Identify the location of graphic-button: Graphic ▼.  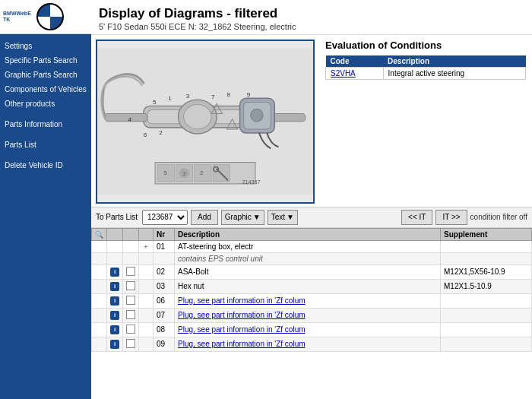
(243, 217).